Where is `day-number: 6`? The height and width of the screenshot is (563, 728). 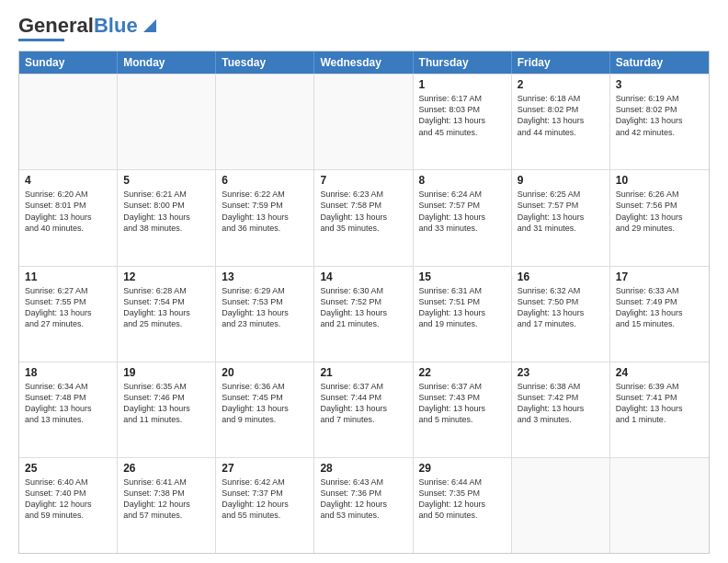 day-number: 6 is located at coordinates (265, 180).